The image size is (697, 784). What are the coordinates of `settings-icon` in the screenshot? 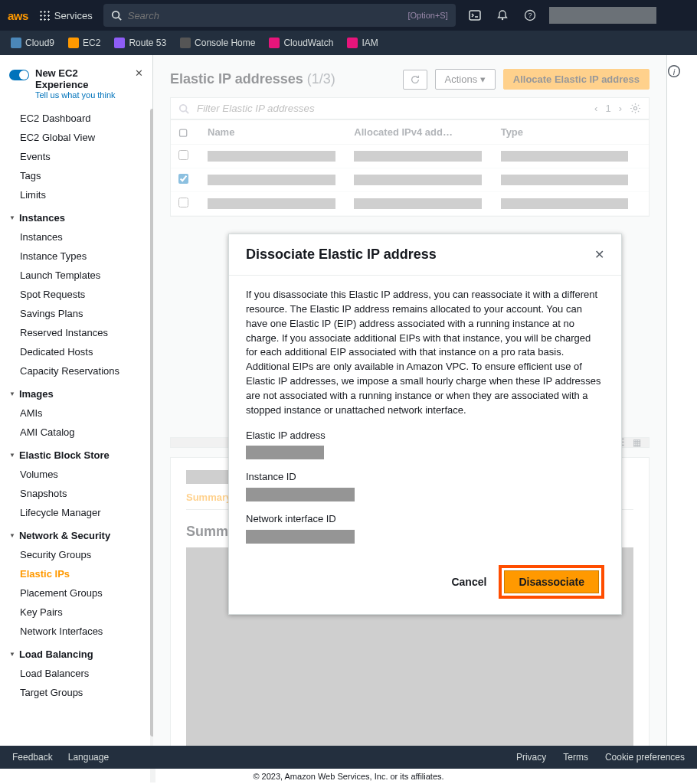 It's located at (636, 109).